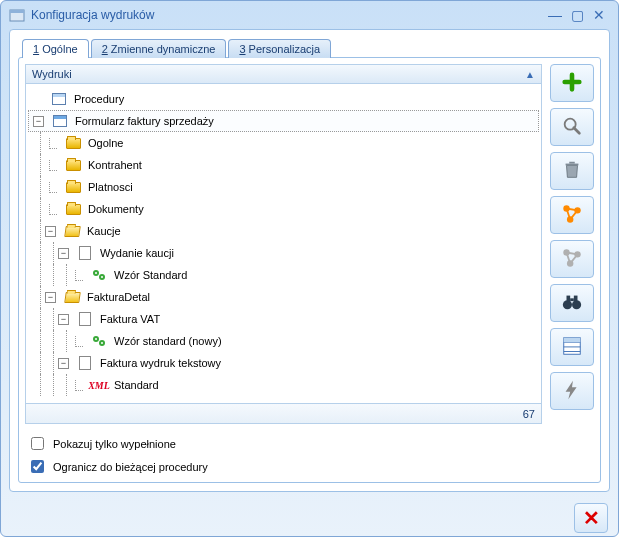 The image size is (619, 537). Describe the element at coordinates (284, 253) in the screenshot. I see `node-wydanie-kaucji: −Wydanie kaucji` at that location.